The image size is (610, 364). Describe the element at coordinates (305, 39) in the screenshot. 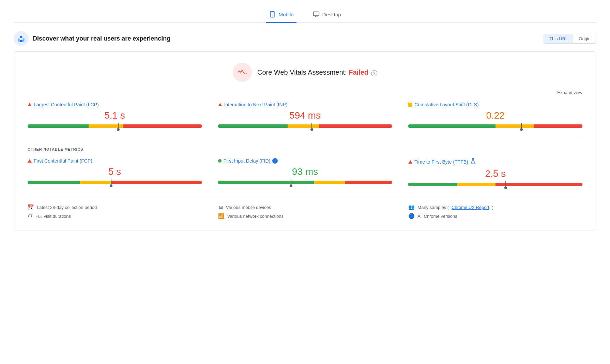

I see `section-header: Discover what your real users are experi…` at that location.